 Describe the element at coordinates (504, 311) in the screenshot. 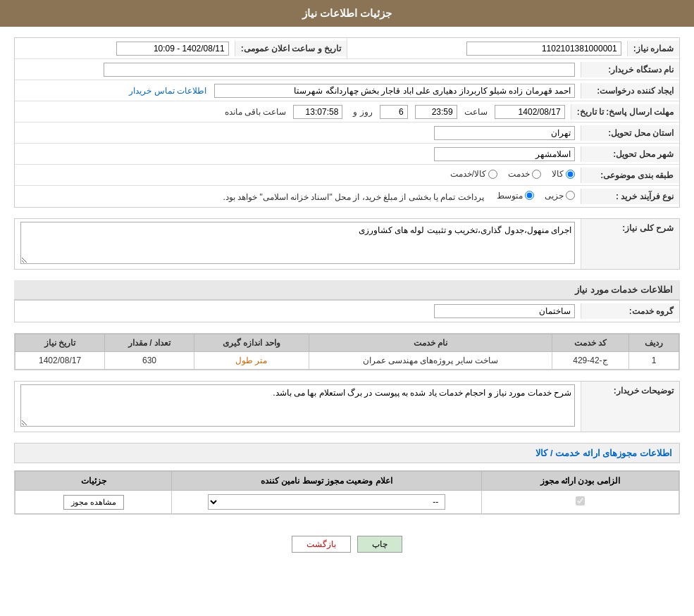

I see `service-group-input` at that location.